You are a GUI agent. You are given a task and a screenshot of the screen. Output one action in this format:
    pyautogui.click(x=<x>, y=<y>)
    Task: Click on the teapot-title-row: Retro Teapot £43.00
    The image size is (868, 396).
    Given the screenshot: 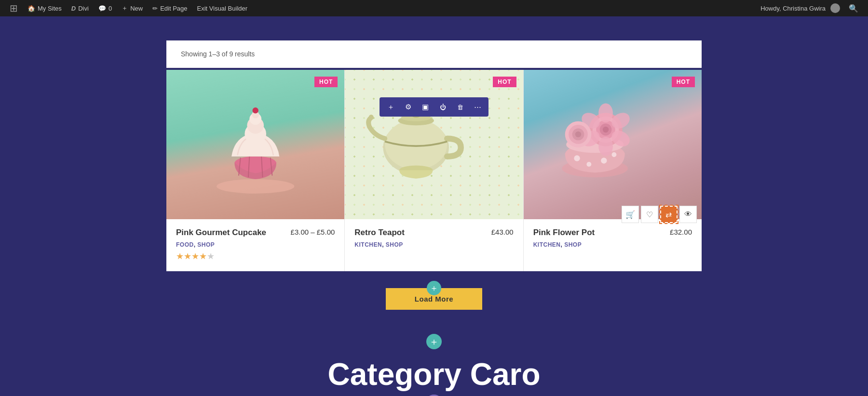 What is the action you would take?
    pyautogui.click(x=434, y=233)
    